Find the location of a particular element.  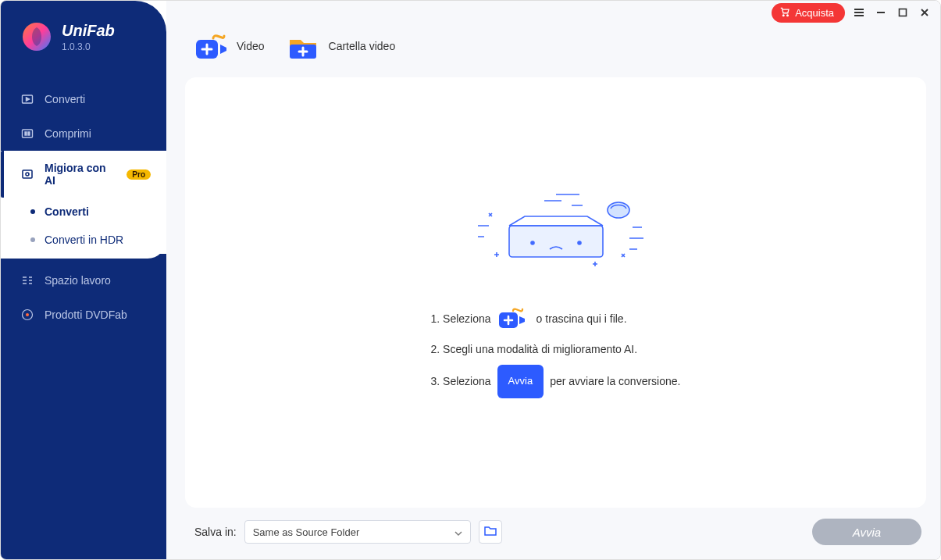

compress-icon is located at coordinates (27, 134).